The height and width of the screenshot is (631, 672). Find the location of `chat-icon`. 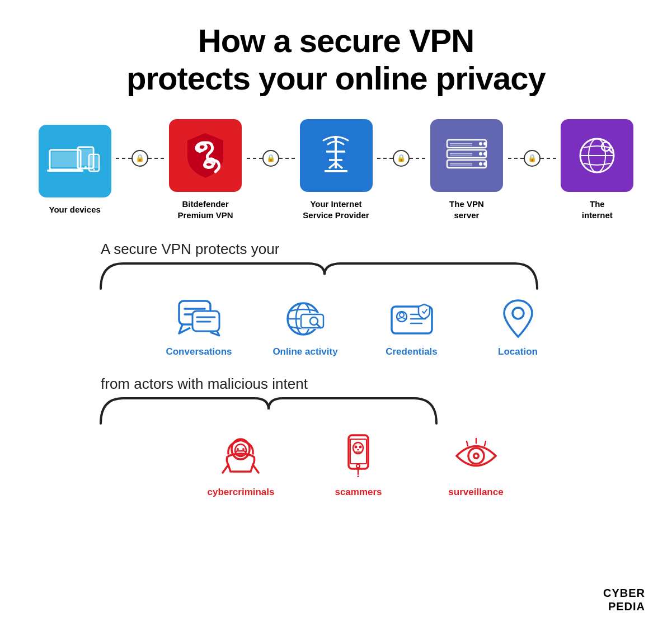

chat-icon is located at coordinates (199, 318).